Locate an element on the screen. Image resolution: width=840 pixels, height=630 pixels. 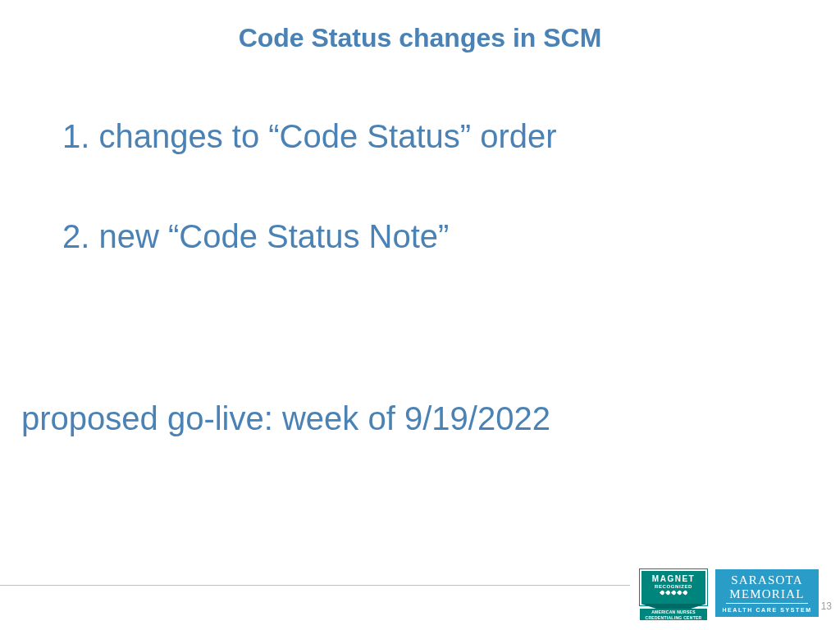
magnet-flag-icon: MAGNET RECOGNIZED is located at coordinates (673, 587).